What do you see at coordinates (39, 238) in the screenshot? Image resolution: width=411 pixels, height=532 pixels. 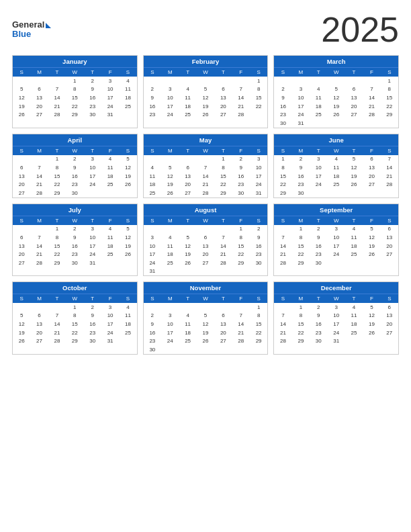 I see `day-cell: 7` at bounding box center [39, 238].